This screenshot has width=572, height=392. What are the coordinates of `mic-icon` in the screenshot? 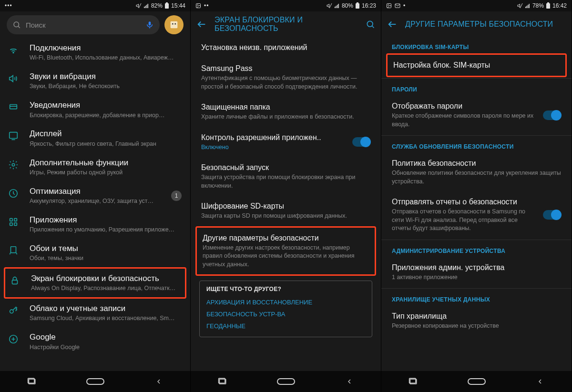 It's located at (150, 25).